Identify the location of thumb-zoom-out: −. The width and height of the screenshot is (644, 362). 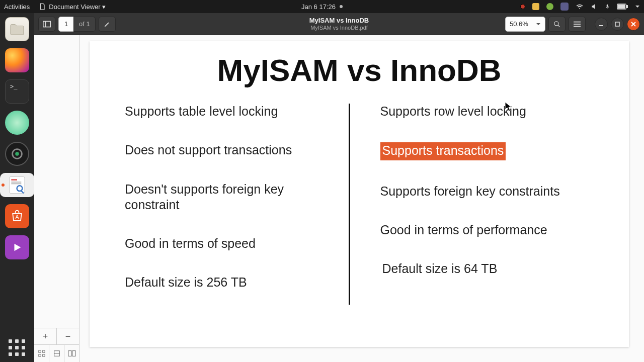
(68, 336).